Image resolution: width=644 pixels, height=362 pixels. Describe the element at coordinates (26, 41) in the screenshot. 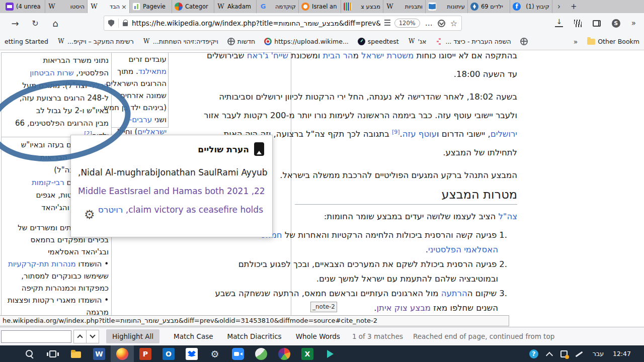

I see `bookmark-item: etting Started` at that location.